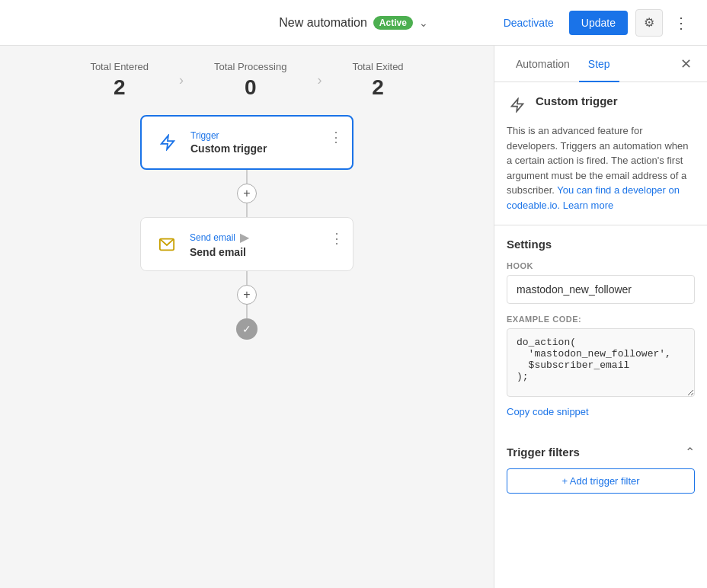  I want to click on entered-value: 2, so click(119, 88).